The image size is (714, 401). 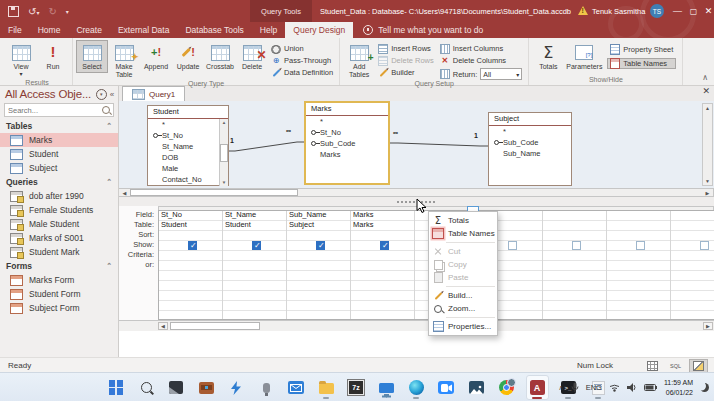 What do you see at coordinates (652, 366) in the screenshot?
I see `datasheet-view-button` at bounding box center [652, 366].